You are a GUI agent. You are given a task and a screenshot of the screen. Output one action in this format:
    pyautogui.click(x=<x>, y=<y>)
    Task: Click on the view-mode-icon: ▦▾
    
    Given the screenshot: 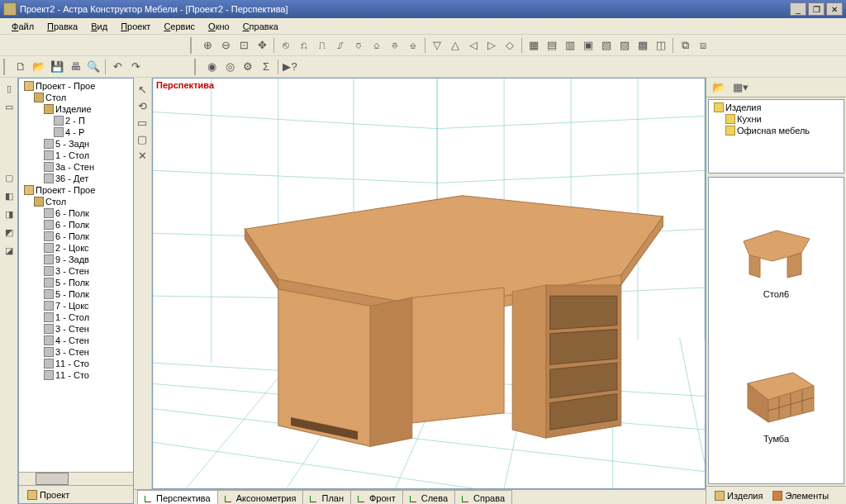 What is the action you would take?
    pyautogui.click(x=740, y=88)
    